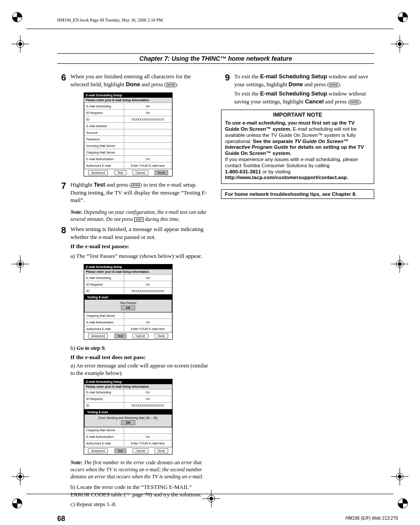 This screenshot has height=525, width=420. What do you see at coordinates (121, 173) in the screenshot?
I see `screenshot-button: Test` at bounding box center [121, 173].